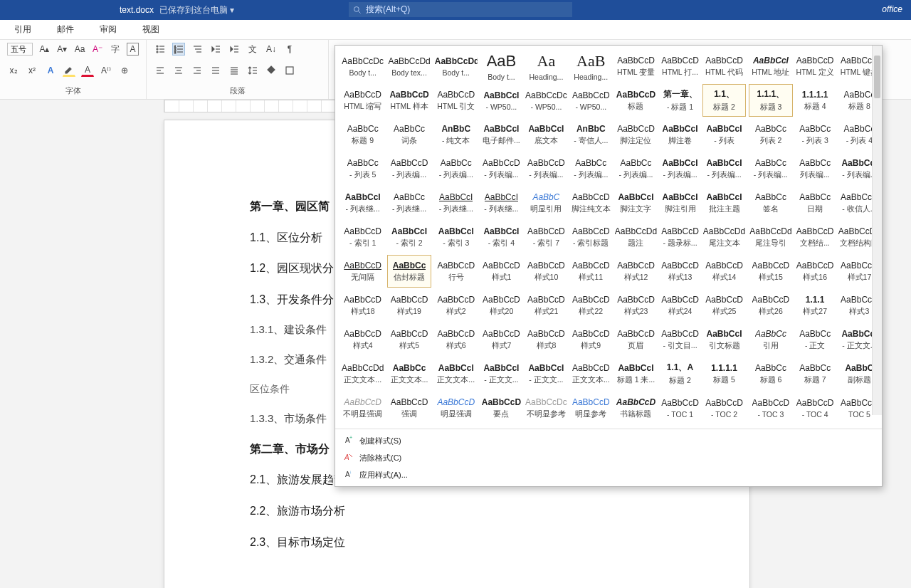 This screenshot has height=588, width=911. Describe the element at coordinates (816, 169) in the screenshot. I see `style-item: AaBbCc列表编...` at that location.